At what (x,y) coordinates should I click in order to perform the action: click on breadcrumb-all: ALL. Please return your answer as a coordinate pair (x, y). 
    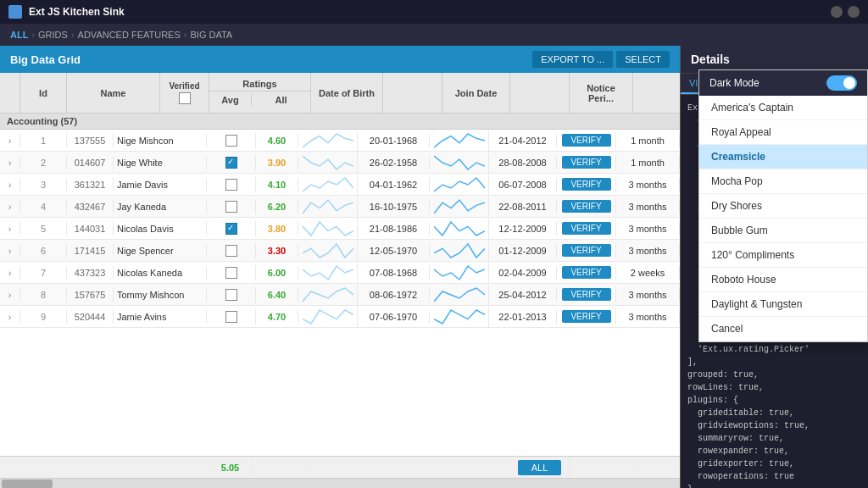
    Looking at the image, I should click on (19, 35).